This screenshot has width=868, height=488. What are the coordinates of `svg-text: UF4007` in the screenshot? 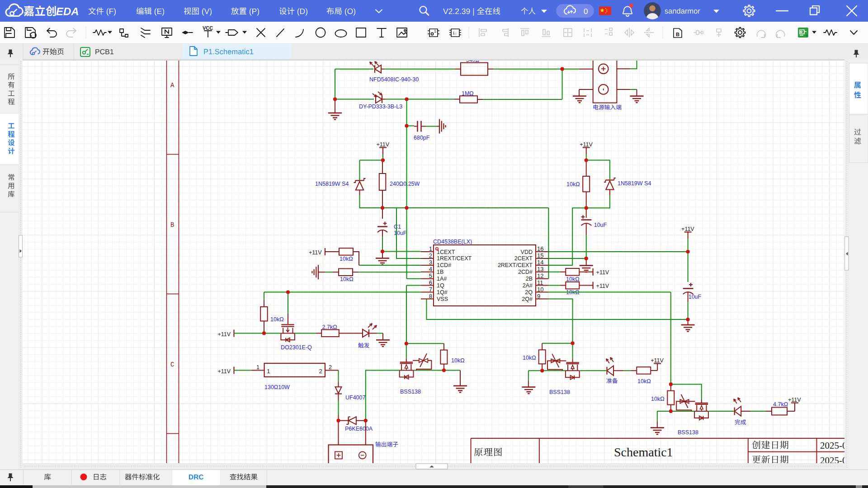 It's located at (355, 398).